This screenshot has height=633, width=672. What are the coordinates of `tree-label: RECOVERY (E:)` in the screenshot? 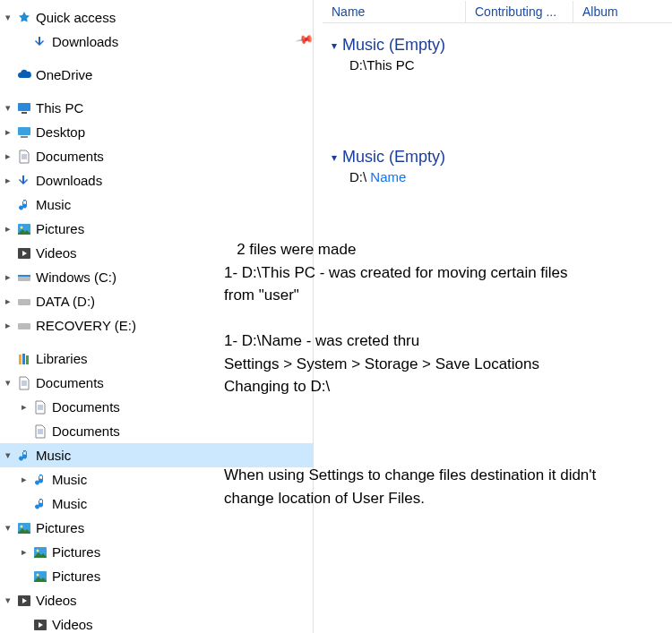 It's located at (86, 326).